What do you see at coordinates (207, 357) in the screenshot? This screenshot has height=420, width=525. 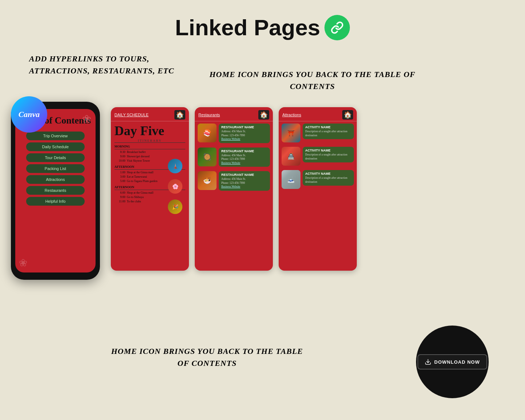 I see `bottom-text: Home Icon Brings You Back to the Table o…` at bounding box center [207, 357].